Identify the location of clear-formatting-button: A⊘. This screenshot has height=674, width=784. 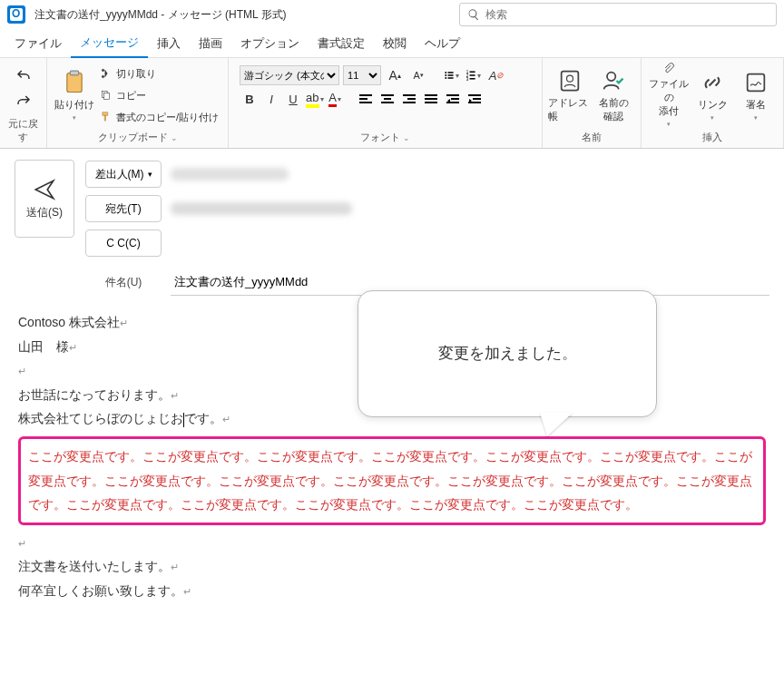
(496, 75).